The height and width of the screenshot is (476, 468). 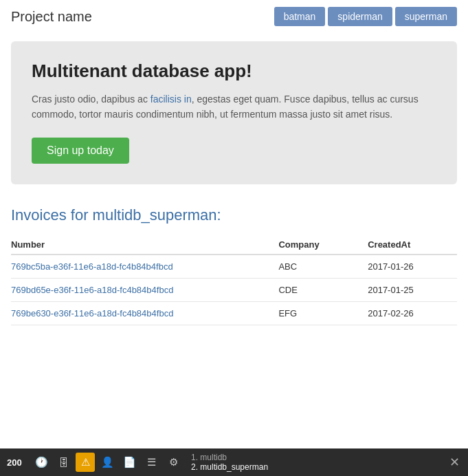 I want to click on invoice-date-cell: 2017-01-26, so click(x=412, y=267).